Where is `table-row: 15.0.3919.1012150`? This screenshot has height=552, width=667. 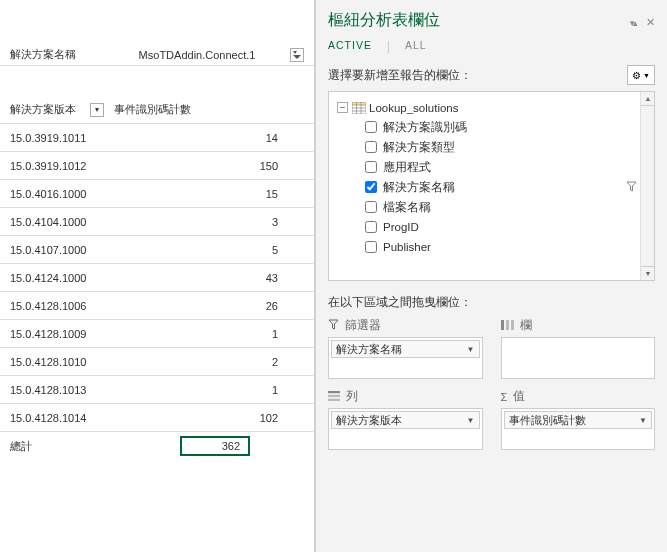 table-row: 15.0.3919.1012150 is located at coordinates (157, 166).